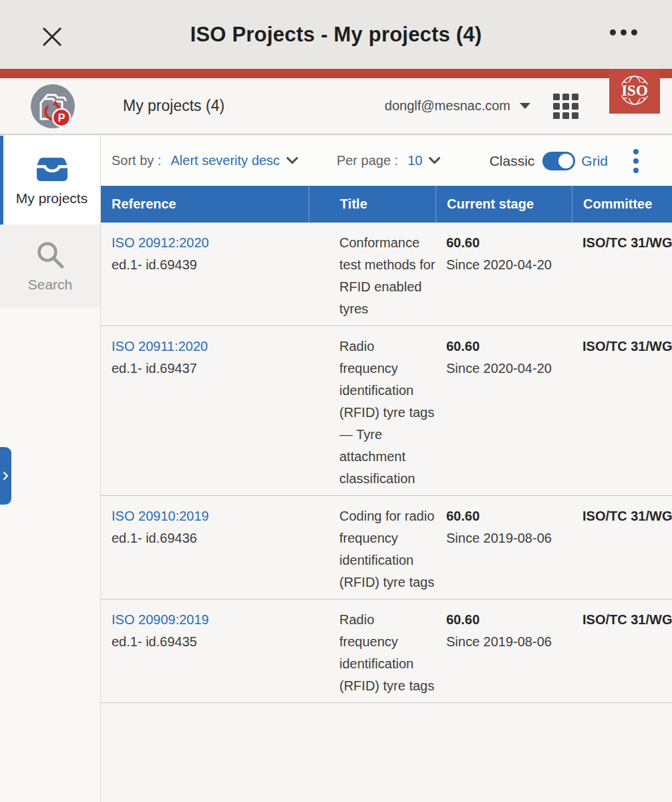 The image size is (672, 802). What do you see at coordinates (622, 205) in the screenshot?
I see `column-header-committee: Committee` at bounding box center [622, 205].